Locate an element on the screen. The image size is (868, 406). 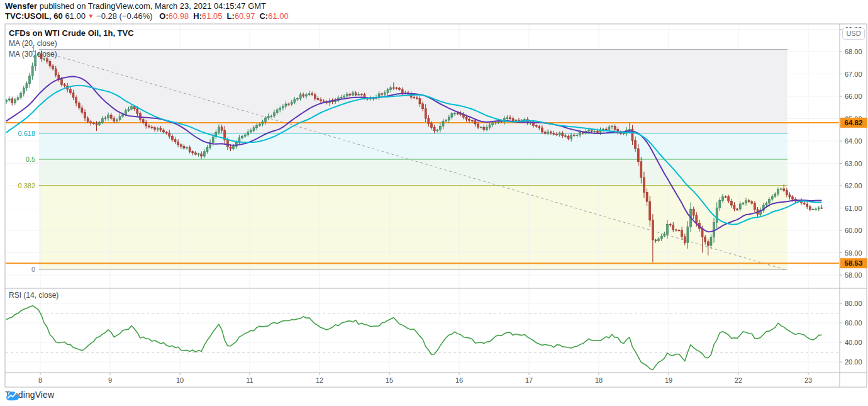
ohlc-label: L: is located at coordinates (231, 16).